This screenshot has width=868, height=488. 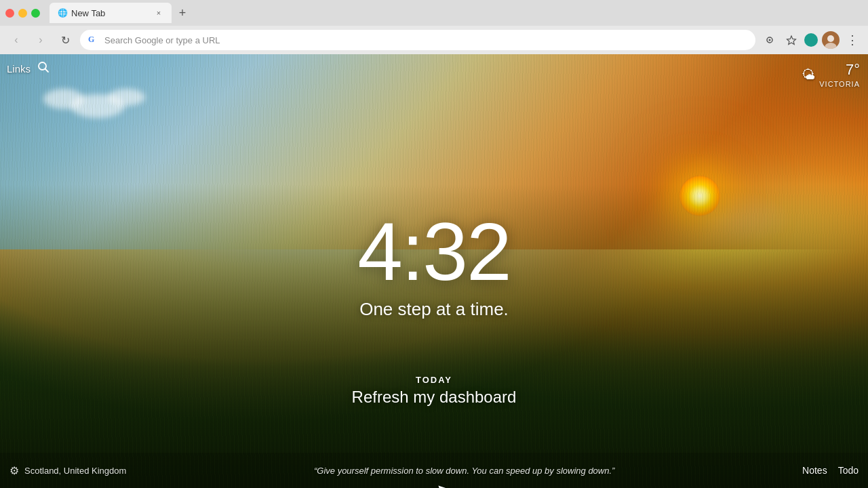 I want to click on tab-close-button: ×, so click(x=159, y=13).